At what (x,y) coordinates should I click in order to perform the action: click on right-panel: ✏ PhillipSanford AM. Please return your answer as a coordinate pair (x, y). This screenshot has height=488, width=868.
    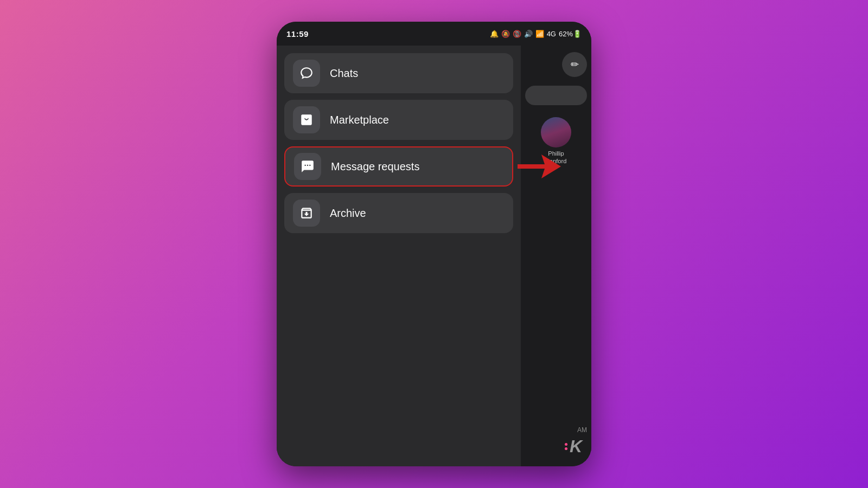
    Looking at the image, I should click on (556, 256).